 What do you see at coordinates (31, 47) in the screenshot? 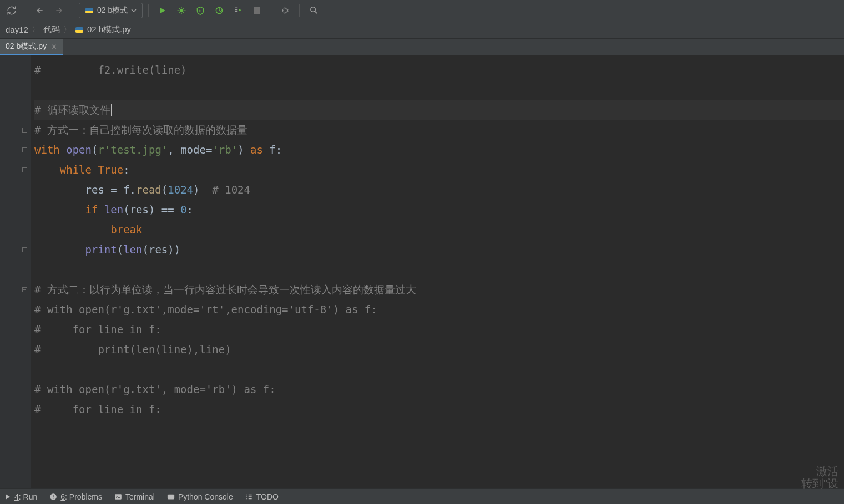
I see `editor-tab-active: 02 b模式.py ✕` at bounding box center [31, 47].